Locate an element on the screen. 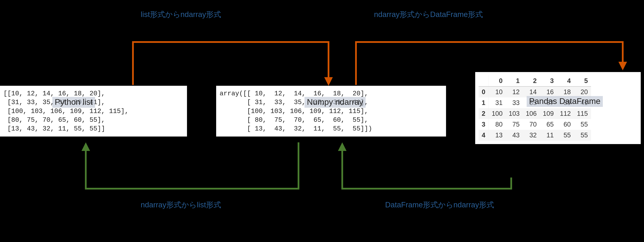 The width and height of the screenshot is (644, 242). df-cell: 11 is located at coordinates (548, 135).